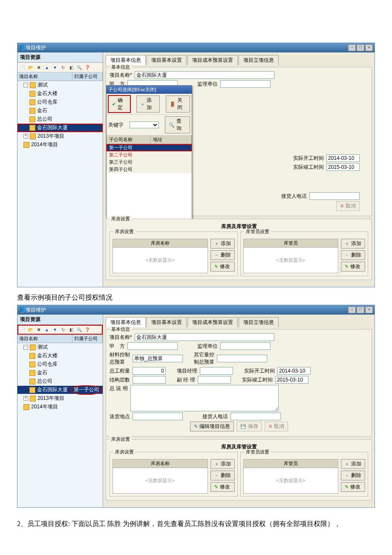 Image resolution: width=392 pixels, height=555 pixels. Describe the element at coordinates (167, 60) in the screenshot. I see `tab-basic-settings: 项目基本设置` at that location.